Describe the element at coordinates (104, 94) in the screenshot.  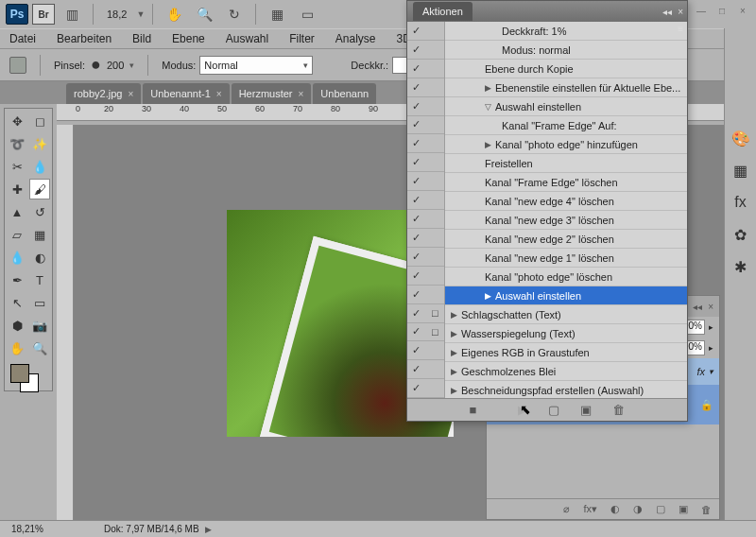
I see `tab-robby2: robby2.jpg×` at that location.